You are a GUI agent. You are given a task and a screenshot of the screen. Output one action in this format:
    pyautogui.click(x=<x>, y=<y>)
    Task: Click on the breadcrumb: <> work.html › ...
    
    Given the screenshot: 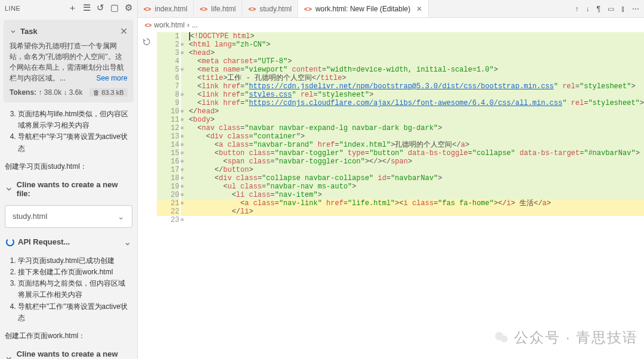 What is the action you would take?
    pyautogui.click(x=391, y=25)
    